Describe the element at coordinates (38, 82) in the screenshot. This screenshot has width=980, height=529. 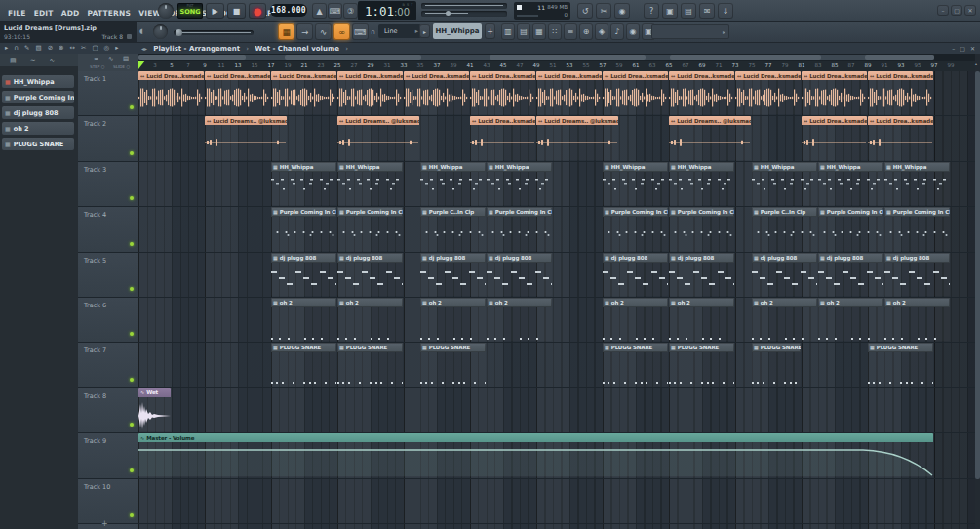
I see `picker-item: ▦HH_Whippa` at that location.